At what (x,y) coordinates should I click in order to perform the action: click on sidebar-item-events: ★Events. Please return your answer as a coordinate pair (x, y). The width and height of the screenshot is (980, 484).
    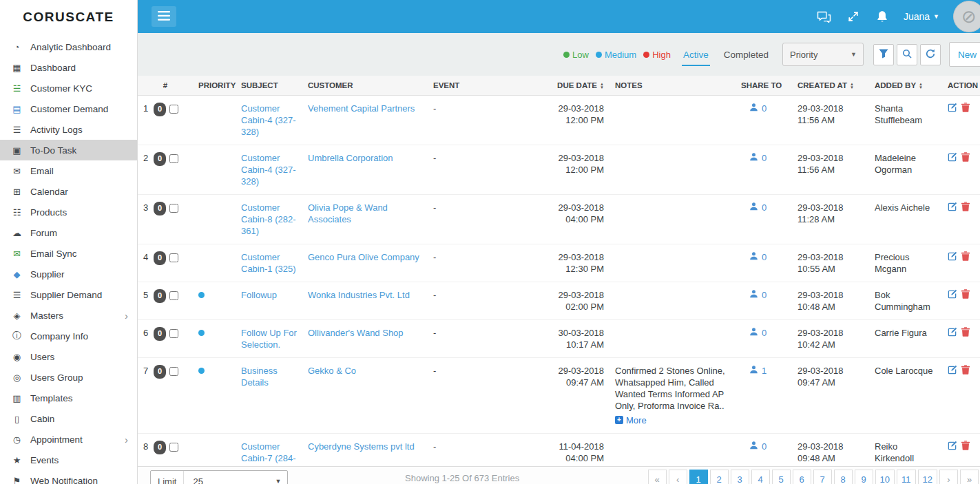
    Looking at the image, I should click on (69, 460).